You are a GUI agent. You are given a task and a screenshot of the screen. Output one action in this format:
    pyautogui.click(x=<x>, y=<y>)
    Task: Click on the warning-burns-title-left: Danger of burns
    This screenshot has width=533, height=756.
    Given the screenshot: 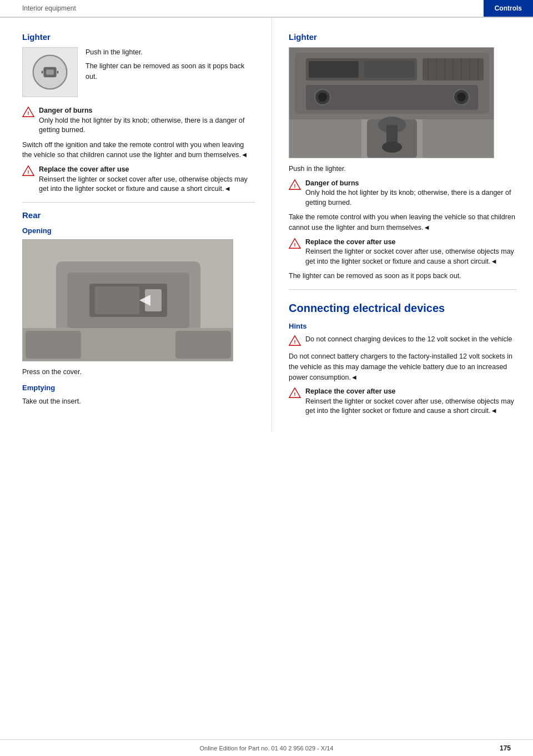 What is the action you would take?
    pyautogui.click(x=66, y=110)
    